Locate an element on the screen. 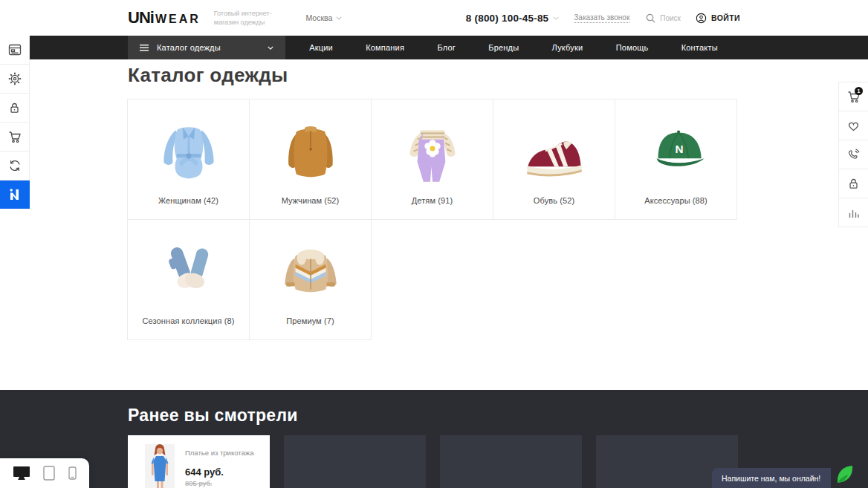 The width and height of the screenshot is (868, 488). category-image-blue-gloves is located at coordinates (189, 273).